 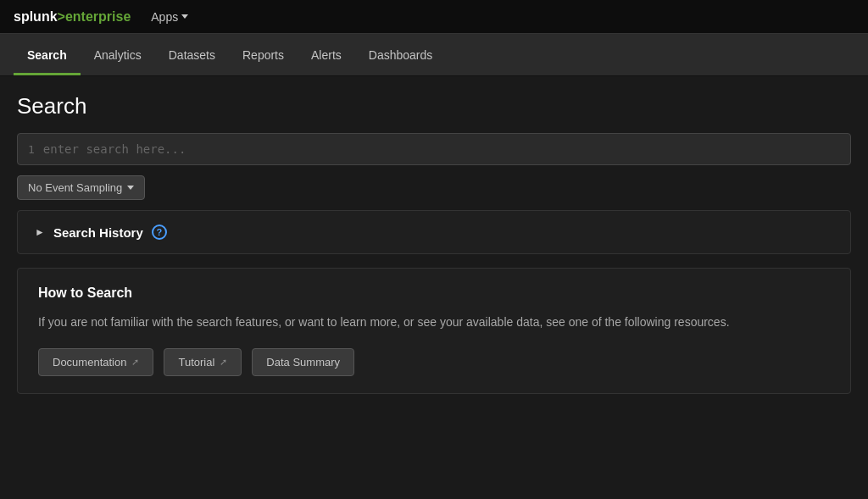 What do you see at coordinates (72, 17) in the screenshot?
I see `logo-text: splunk>enterprise` at bounding box center [72, 17].